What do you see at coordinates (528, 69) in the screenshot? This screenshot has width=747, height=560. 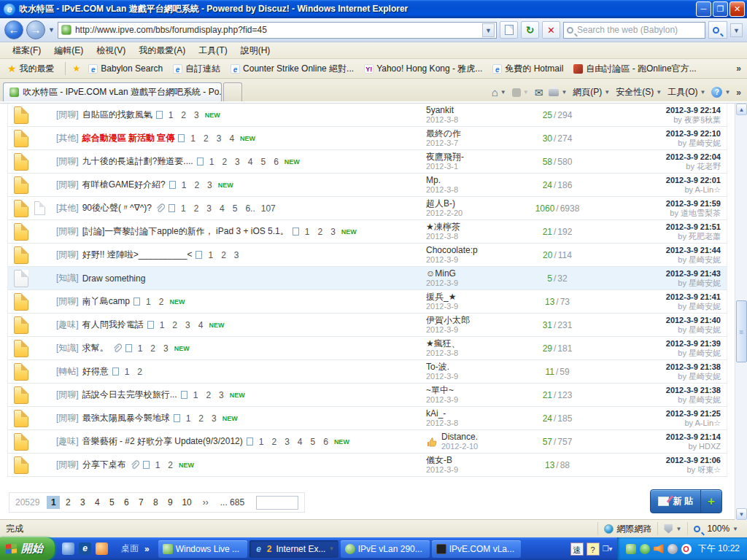 I see `favorites-item: e免費的 Hotmail` at bounding box center [528, 69].